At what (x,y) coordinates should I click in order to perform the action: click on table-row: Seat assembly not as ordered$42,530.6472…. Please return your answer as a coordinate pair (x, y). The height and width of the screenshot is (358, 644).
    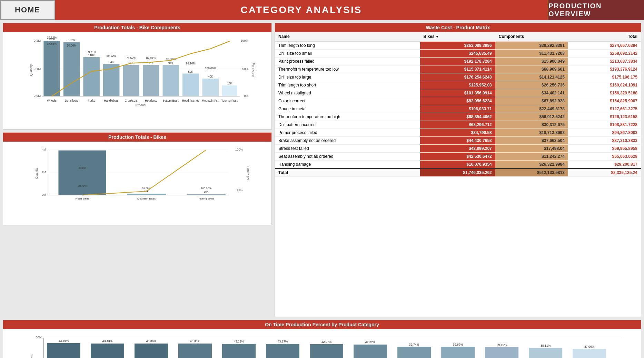
    Looking at the image, I should click on (458, 156).